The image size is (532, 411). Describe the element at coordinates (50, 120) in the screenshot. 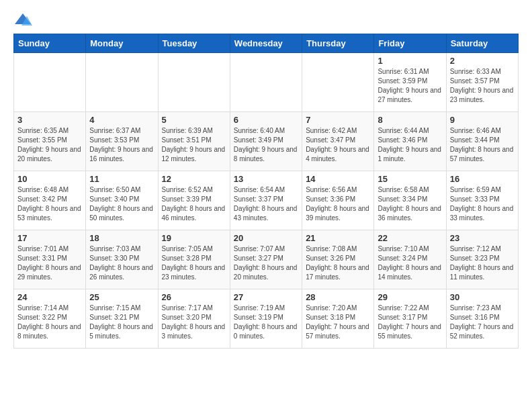

I see `day-number: 3` at that location.